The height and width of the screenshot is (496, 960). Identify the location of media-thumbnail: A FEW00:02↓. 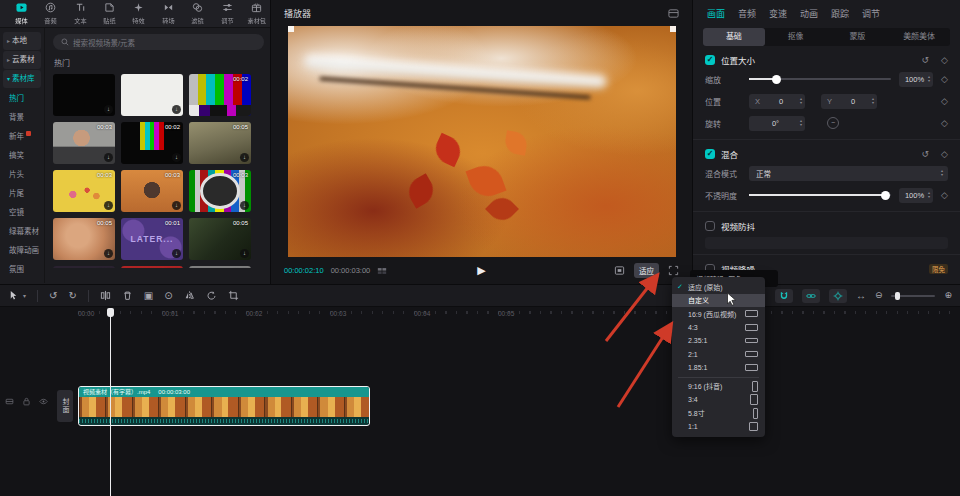
(152, 267).